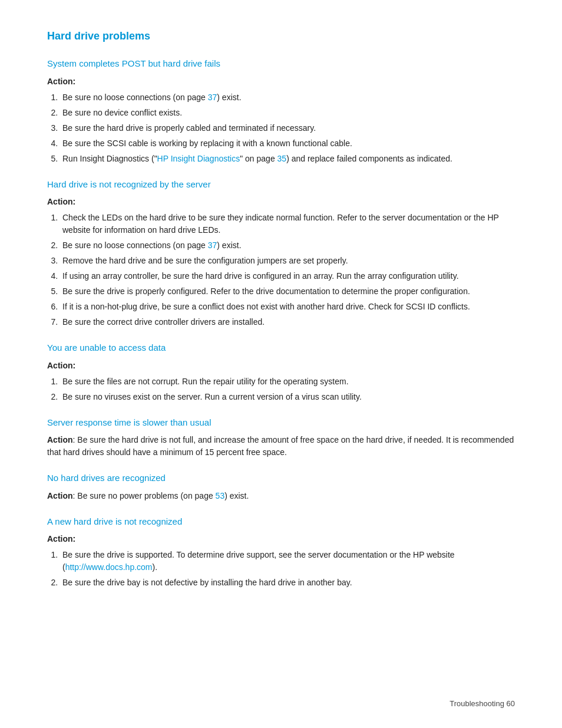 This screenshot has width=562, height=728. I want to click on section-post-fails-item-2: Be sure no device conflict exists., so click(287, 113).